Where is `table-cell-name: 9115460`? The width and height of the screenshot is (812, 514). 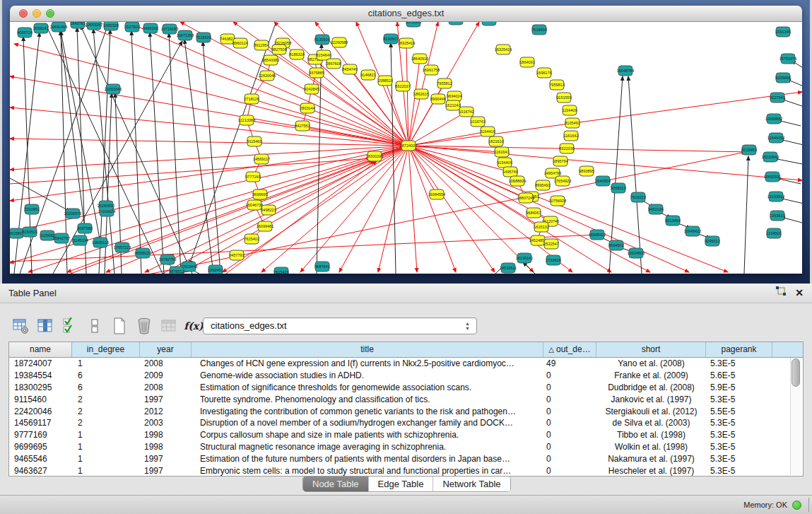
table-cell-name: 9115460 is located at coordinates (41, 399).